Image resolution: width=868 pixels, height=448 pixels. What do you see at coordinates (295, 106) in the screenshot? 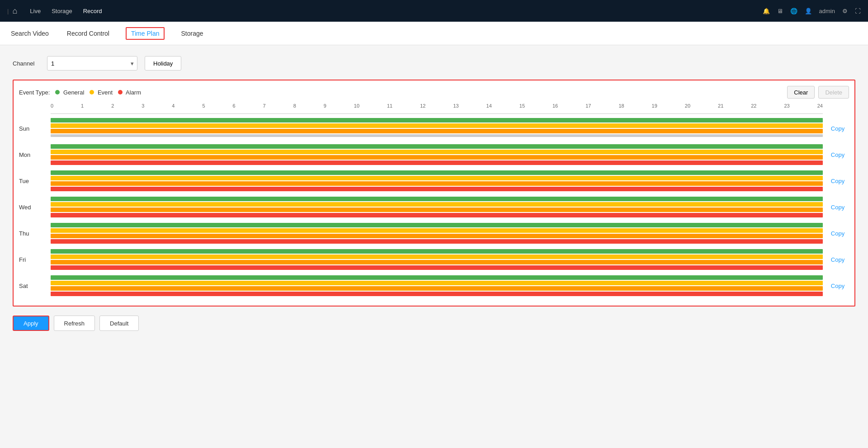
I see `t8: 8` at bounding box center [295, 106].